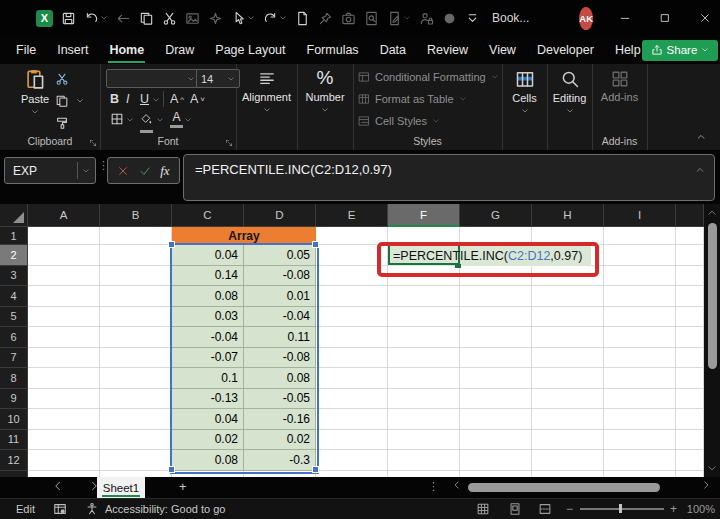 The image size is (720, 519). Describe the element at coordinates (570, 92) in the screenshot. I see `editing-button: Editing` at that location.